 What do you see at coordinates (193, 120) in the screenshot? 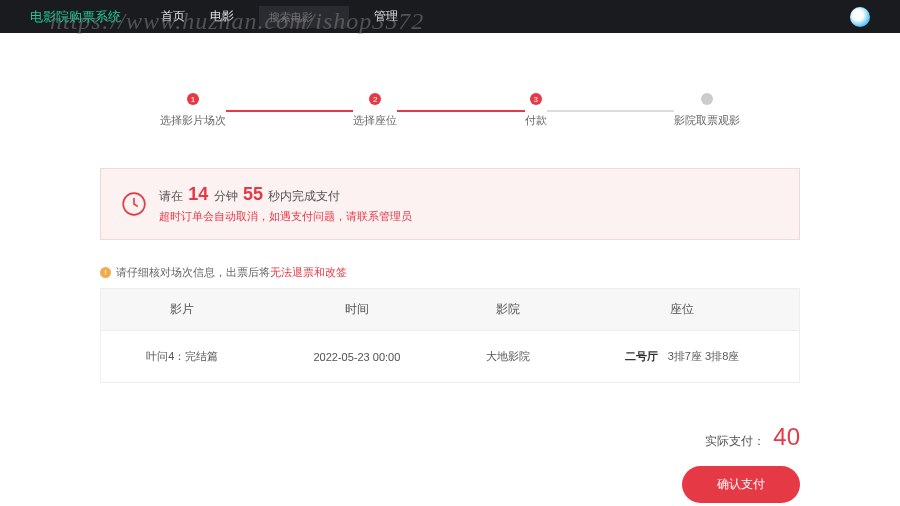
I see `step-1-label: 选择影片场次` at bounding box center [193, 120].